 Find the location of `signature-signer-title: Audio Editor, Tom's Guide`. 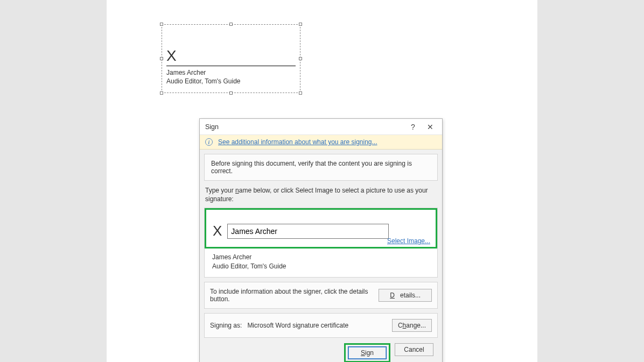

signature-signer-title: Audio Editor, Tom's Guide is located at coordinates (231, 81).